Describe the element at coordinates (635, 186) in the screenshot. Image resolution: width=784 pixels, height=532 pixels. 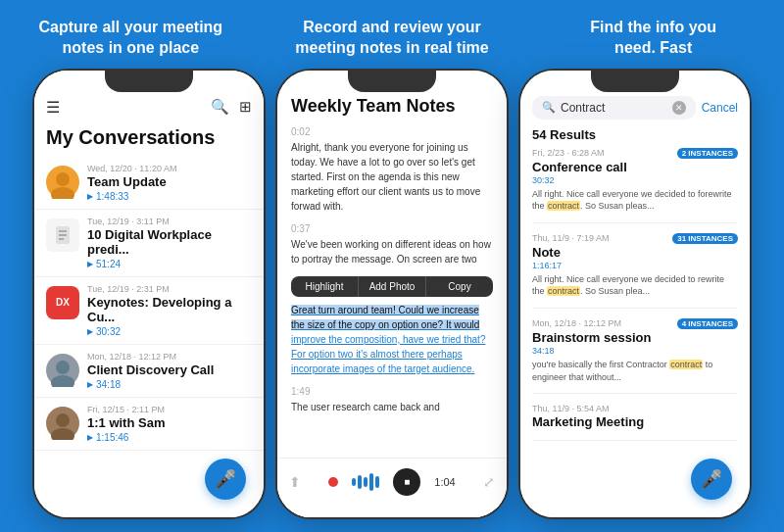
I see `result-item: Fri, 2/23 · 6:28 AM 2 INSTANCES Conferen…` at that location.